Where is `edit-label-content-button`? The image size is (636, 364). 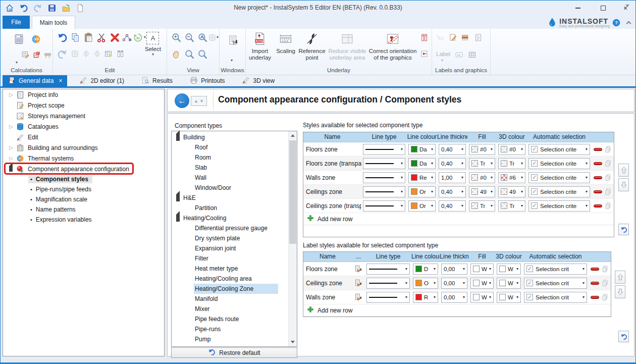 edit-label-content-button is located at coordinates (358, 297).